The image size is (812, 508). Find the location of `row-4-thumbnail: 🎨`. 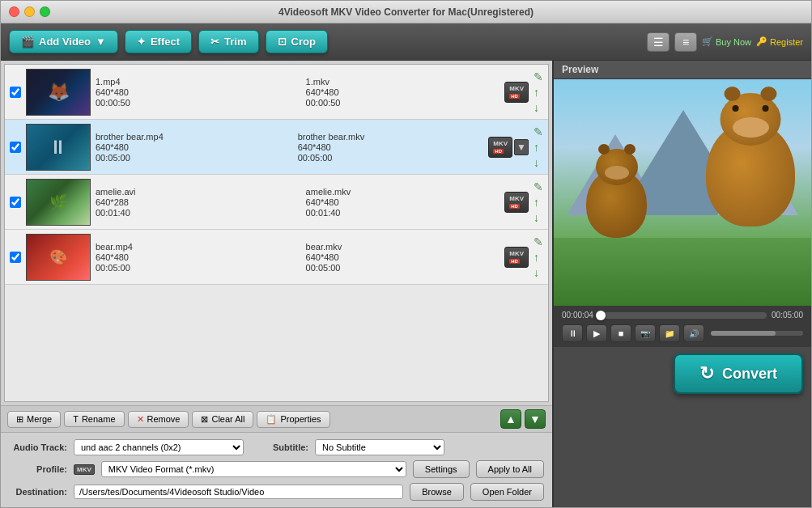

row-4-thumbnail: 🎨 is located at coordinates (58, 257).